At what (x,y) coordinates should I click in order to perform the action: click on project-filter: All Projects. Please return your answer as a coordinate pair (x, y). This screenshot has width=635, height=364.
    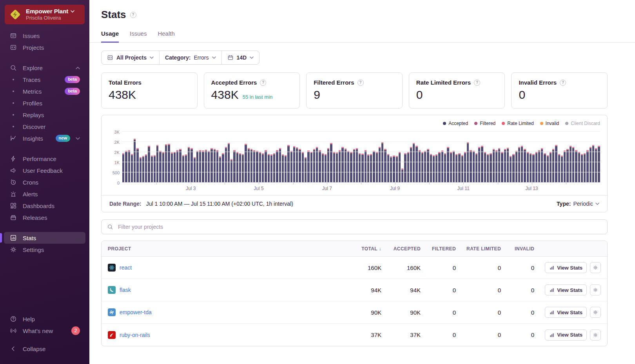
    Looking at the image, I should click on (130, 58).